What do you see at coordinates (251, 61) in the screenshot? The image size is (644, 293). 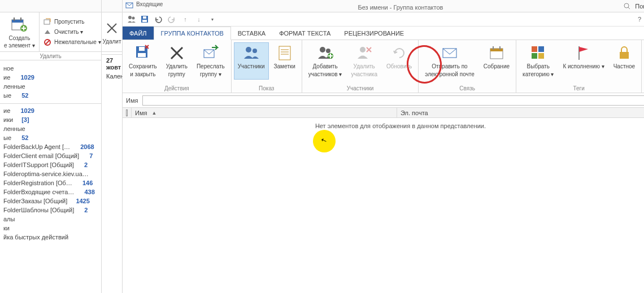 I see `members-button: Участники` at bounding box center [251, 61].